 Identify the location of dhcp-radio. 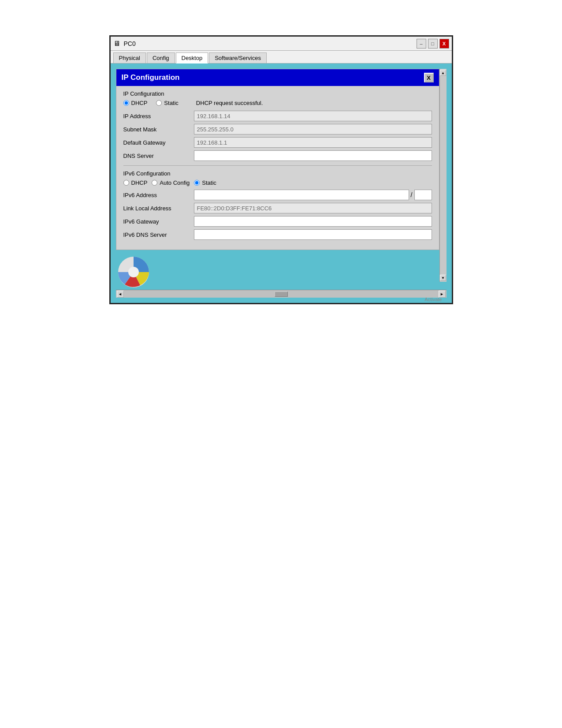
(126, 103).